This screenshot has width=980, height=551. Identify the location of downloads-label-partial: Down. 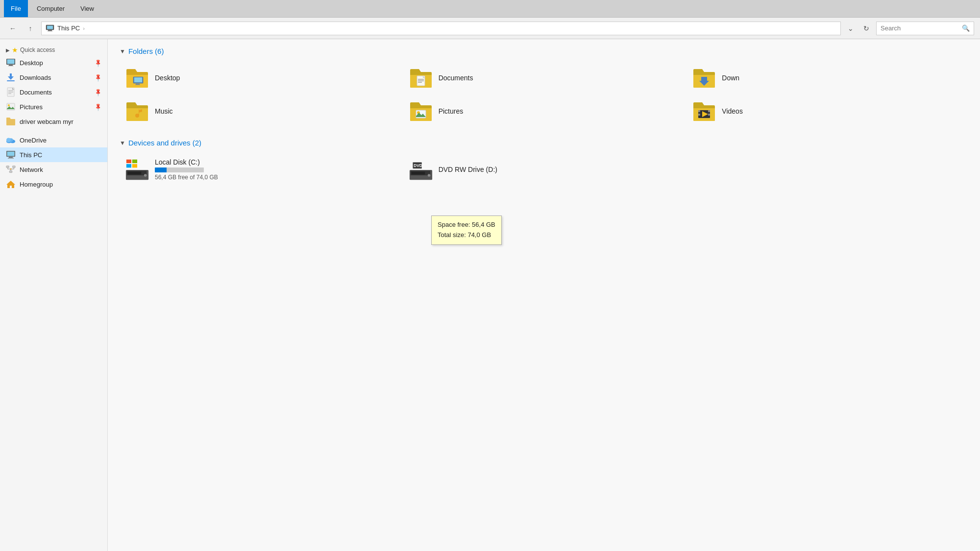
(731, 78).